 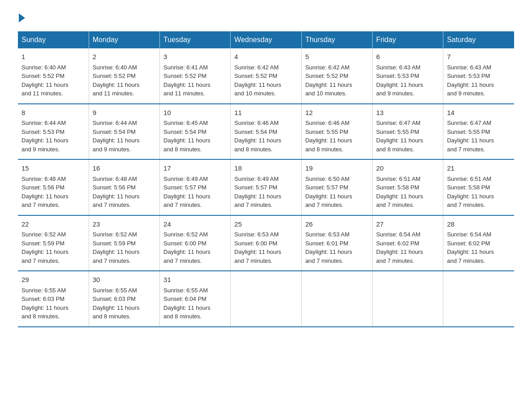 I want to click on day-cell-31: 31Sunrise: 6:55 AMSunset: 6:04 PMDayligh…, so click(x=195, y=299).